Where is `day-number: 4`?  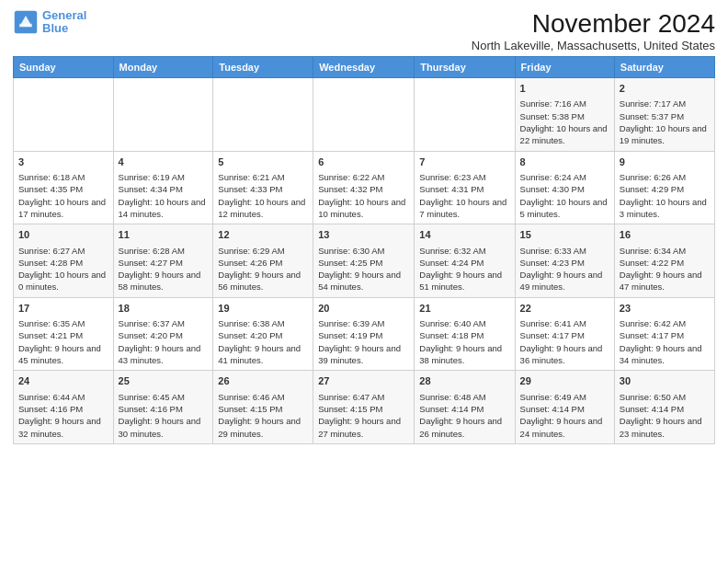 day-number: 4 is located at coordinates (164, 162).